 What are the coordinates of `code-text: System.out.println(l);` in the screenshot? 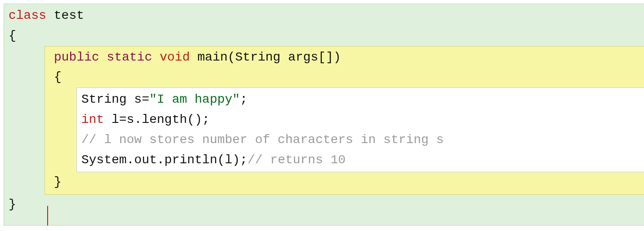 It's located at (164, 160).